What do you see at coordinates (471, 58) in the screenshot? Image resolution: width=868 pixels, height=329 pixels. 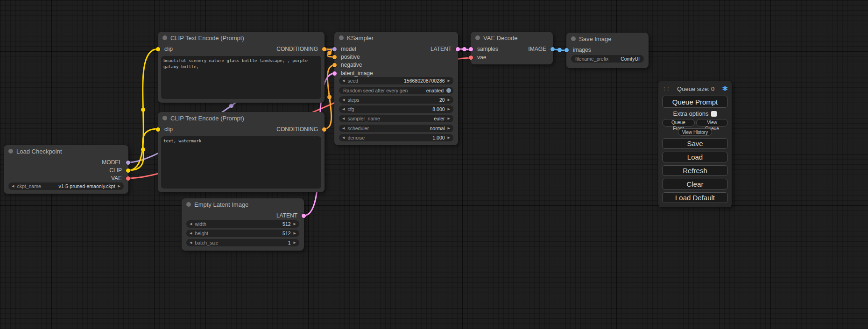 I see `vae-input-dot` at bounding box center [471, 58].